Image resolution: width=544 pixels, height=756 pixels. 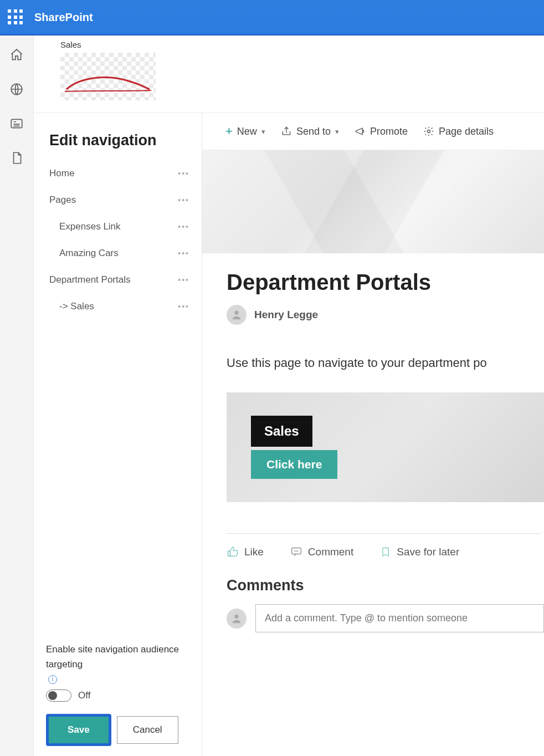 What do you see at coordinates (331, 552) in the screenshot?
I see `comment-label: Comment` at bounding box center [331, 552].